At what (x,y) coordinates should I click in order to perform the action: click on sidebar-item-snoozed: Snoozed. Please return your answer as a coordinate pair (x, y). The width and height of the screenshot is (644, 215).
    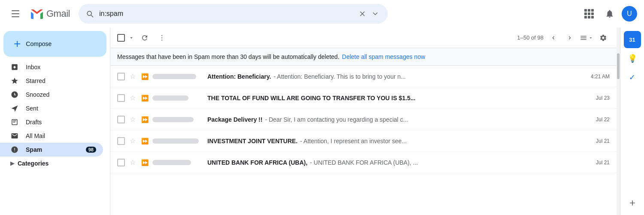
    Looking at the image, I should click on (52, 95).